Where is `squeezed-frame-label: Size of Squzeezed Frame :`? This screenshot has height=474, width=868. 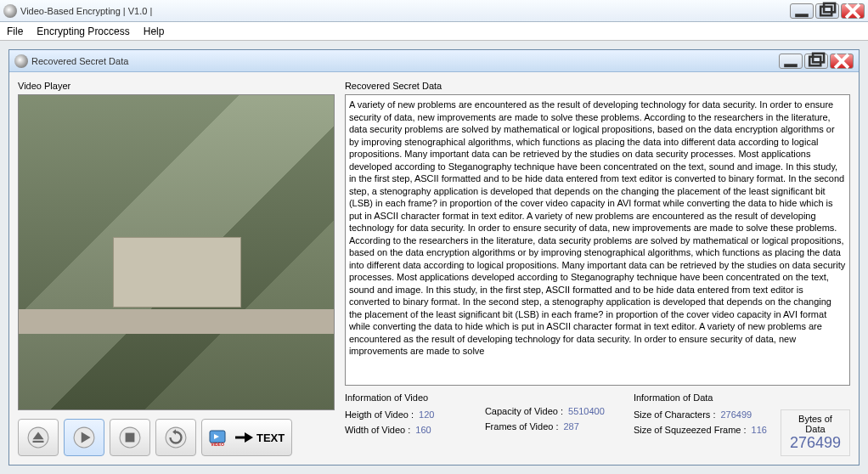 squeezed-frame-label: Size of Squzeezed Frame : is located at coordinates (690, 430).